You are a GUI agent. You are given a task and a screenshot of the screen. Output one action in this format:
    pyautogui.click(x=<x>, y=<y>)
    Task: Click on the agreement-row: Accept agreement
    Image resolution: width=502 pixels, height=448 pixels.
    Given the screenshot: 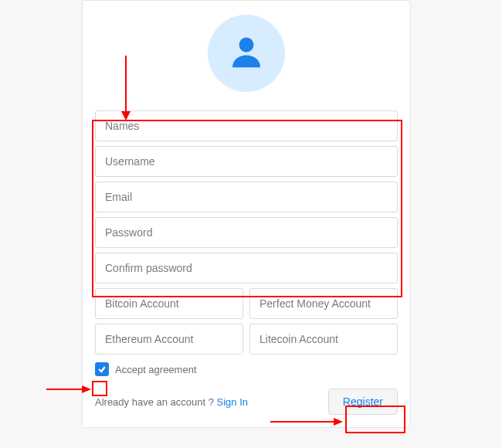 What is the action you would take?
    pyautogui.click(x=246, y=369)
    